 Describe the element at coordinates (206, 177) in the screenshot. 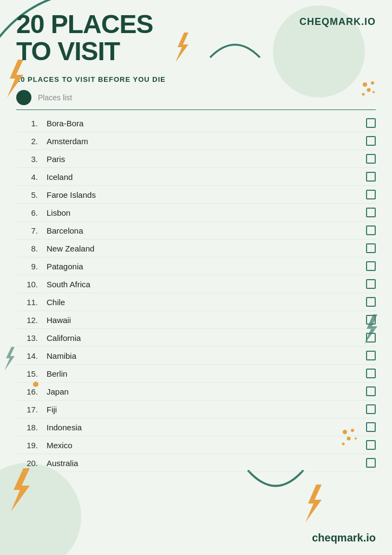

I see `item-name: Iceland` at that location.